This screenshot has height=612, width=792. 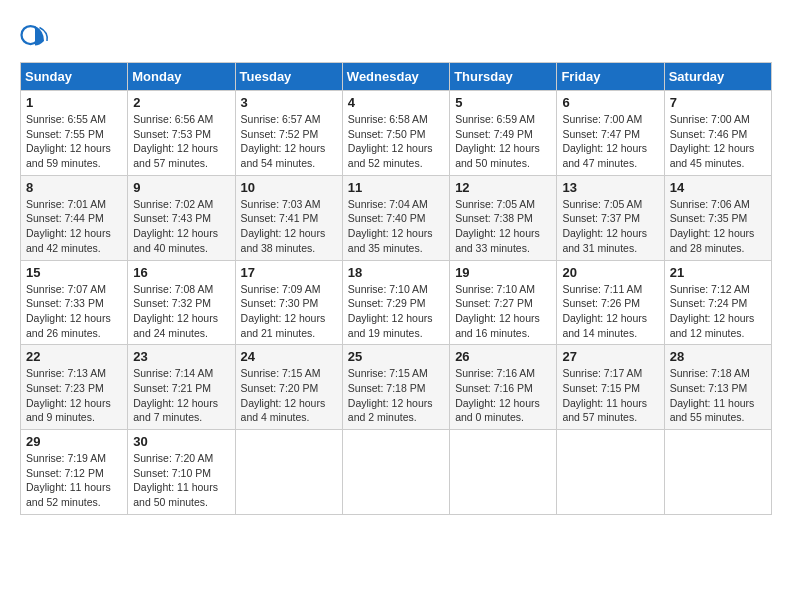 I want to click on day-info: Sunrise: 7:18 AM Sunset: 7:13 PM Dayligh…, so click(x=718, y=396).